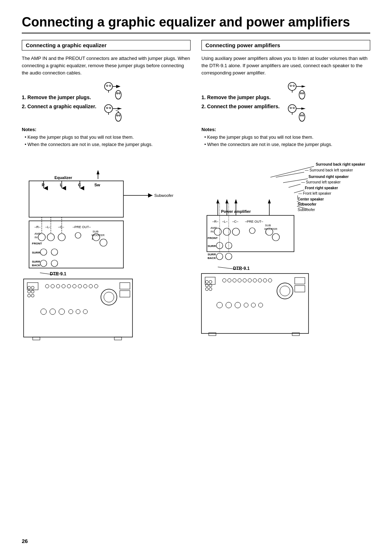 This screenshot has height=555, width=392. Describe the element at coordinates (106, 137) in the screenshot. I see `left-notes: Notes: Keep the jumper plugs so that you…` at that location.